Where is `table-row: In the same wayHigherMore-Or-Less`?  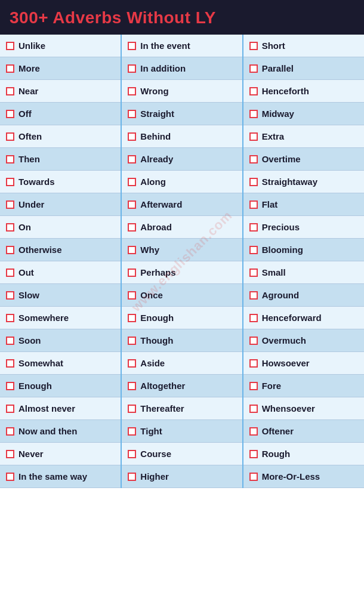 table-row: In the same wayHigherMore-Or-Less is located at coordinates (182, 477).